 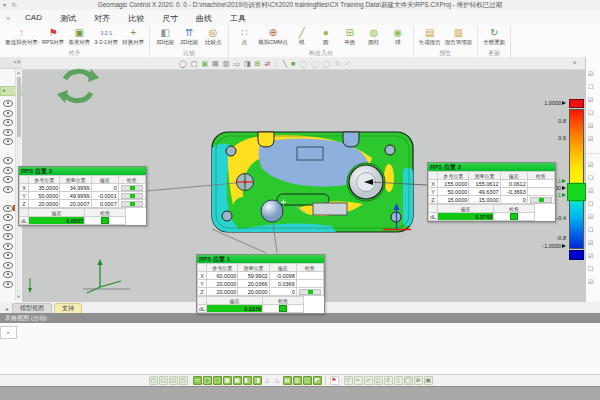 I want to click on menu-tab-尺寸: 尺寸, so click(x=170, y=18).